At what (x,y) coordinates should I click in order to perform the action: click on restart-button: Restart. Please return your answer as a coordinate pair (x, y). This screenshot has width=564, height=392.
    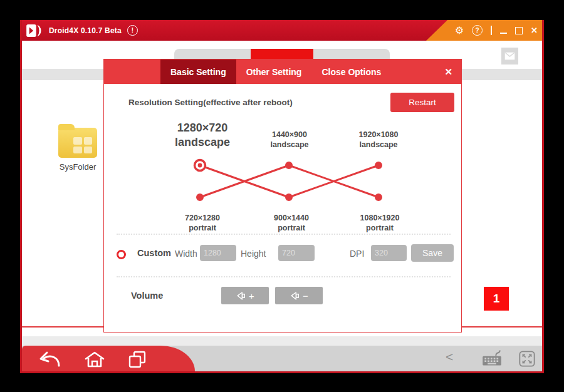
    Looking at the image, I should click on (422, 103).